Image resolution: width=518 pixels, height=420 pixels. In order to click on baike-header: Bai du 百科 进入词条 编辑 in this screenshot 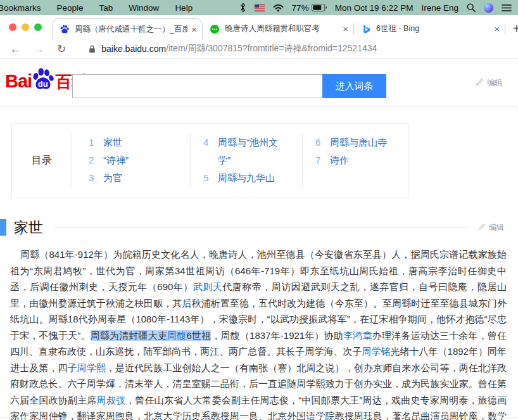, I will do `click(259, 82)`.